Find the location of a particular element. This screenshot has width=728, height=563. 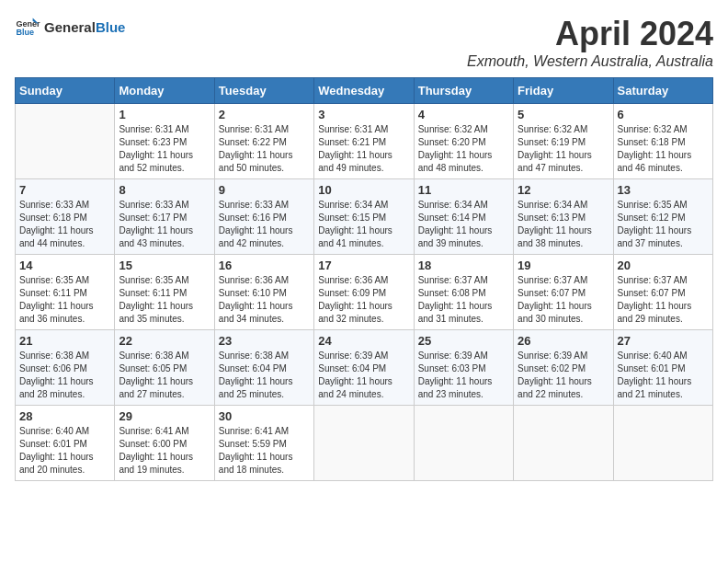

day-info: Sunrise: 6:39 AM Sunset: 6:04 PM Dayligh… is located at coordinates (364, 375).